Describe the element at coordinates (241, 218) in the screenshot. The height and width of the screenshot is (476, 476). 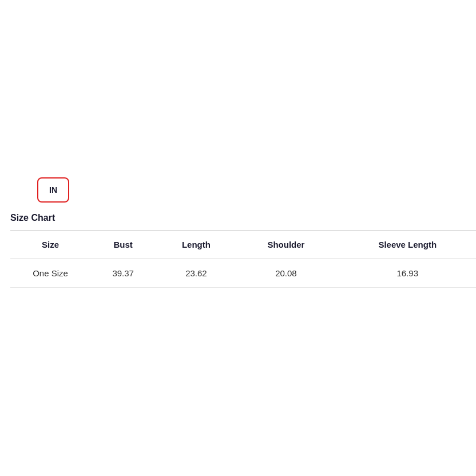
I see `size-chart-title: Size Chart` at that location.